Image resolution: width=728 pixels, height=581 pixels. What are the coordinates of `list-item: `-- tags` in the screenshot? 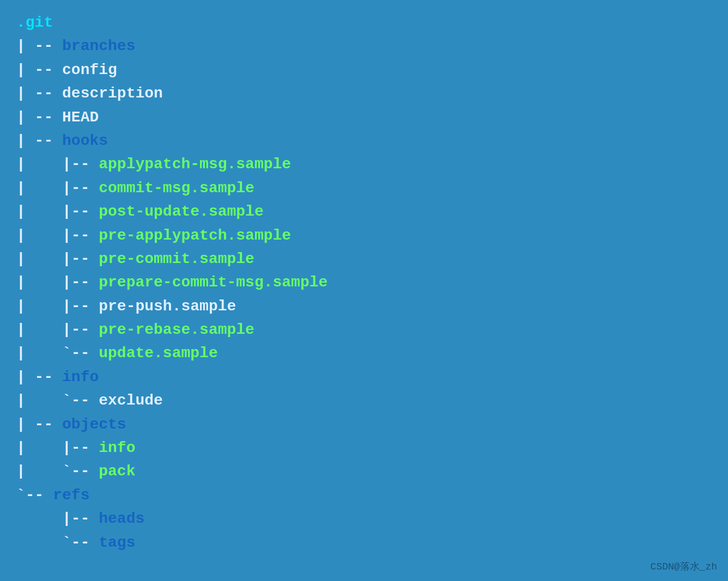 It's located at (364, 542).